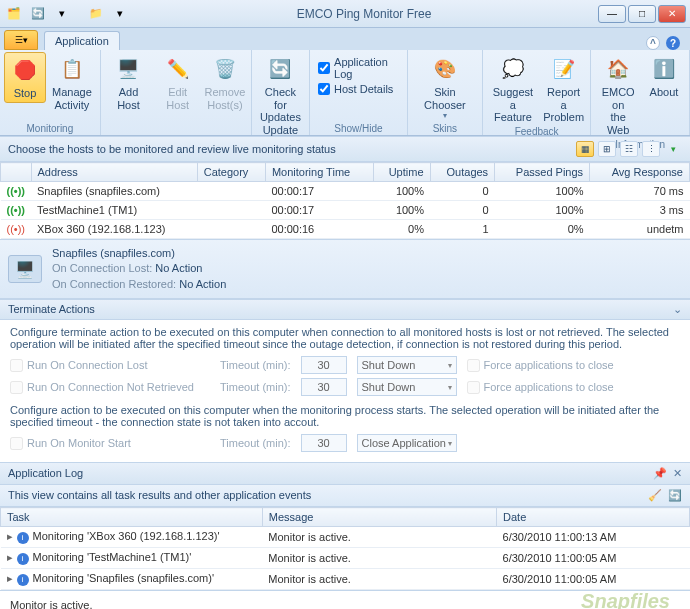  Describe the element at coordinates (345, 93) in the screenshot. I see `ribbon: 🛑 Stop 📋 Manage Activity Monitoring 🖥️ A…` at that location.